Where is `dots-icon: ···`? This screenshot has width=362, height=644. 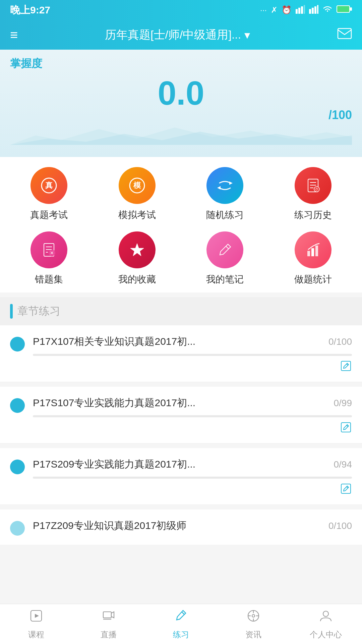
dots-icon: ··· is located at coordinates (263, 10).